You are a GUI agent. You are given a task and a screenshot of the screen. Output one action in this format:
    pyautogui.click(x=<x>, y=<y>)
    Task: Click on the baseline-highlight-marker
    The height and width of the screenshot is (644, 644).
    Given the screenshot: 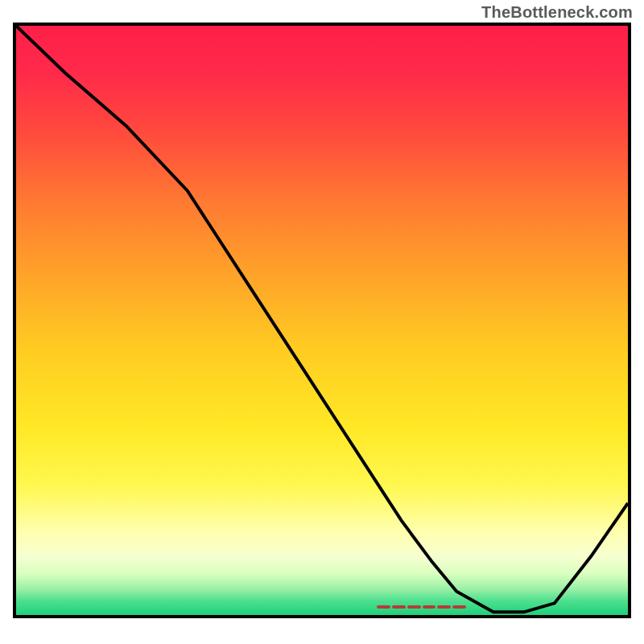 What is the action you would take?
    pyautogui.click(x=421, y=607)
    